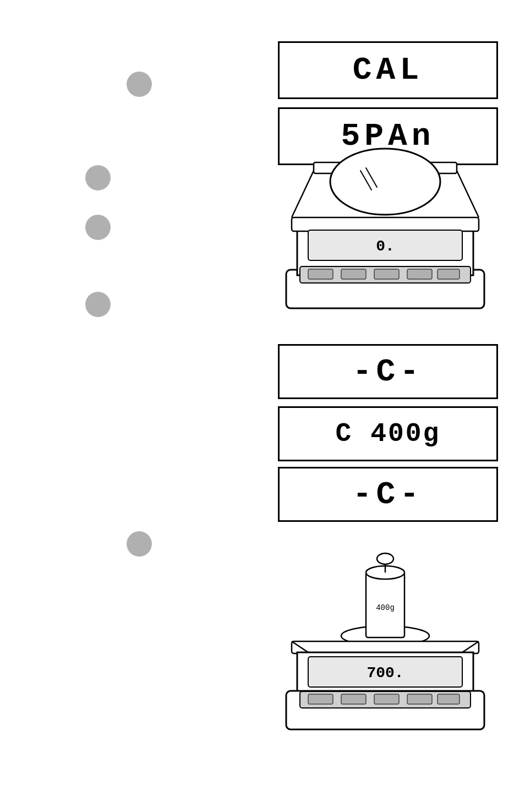 The height and width of the screenshot is (812, 525). What do you see at coordinates (385, 639) in the screenshot?
I see `scale-2-illustration: 400g 700.` at bounding box center [385, 639].